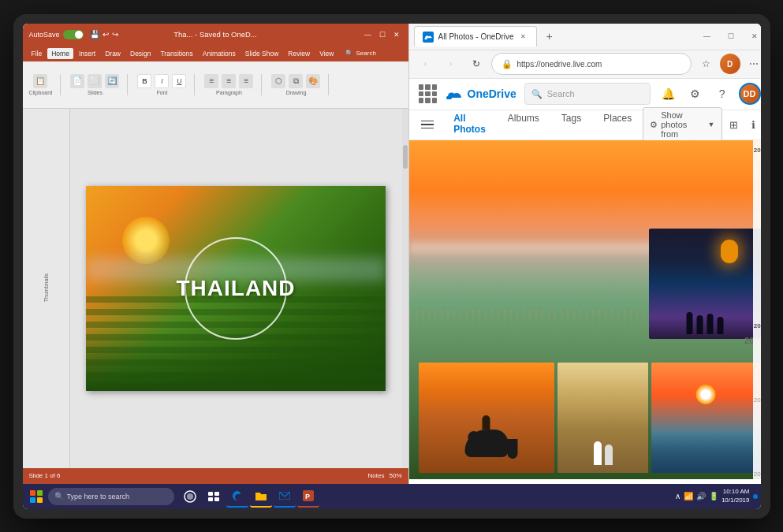  Describe the element at coordinates (426, 64) in the screenshot. I see `back-btn: ‹` at that location.